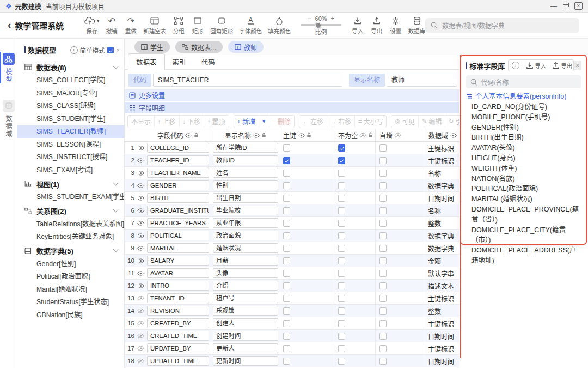 The height and width of the screenshot is (368, 588). Describe the element at coordinates (321, 25) in the screenshot. I see `zoom-slider` at that location.